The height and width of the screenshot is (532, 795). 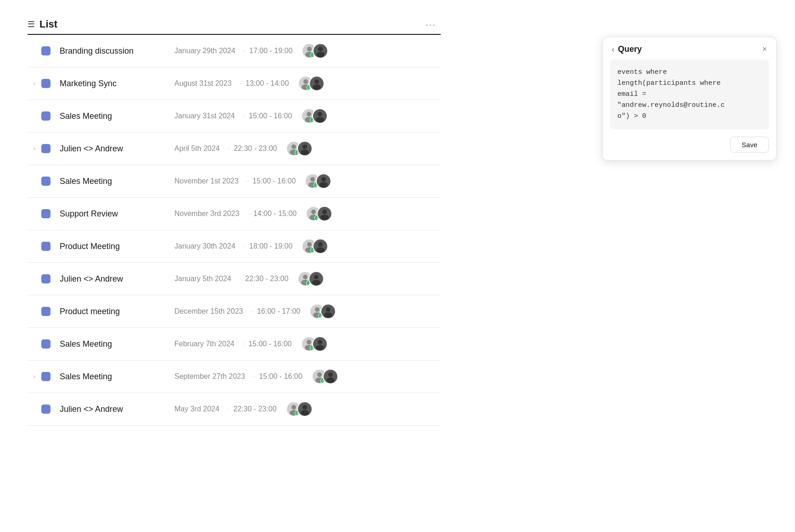 I want to click on event-time: 22:30 - 23:00, so click(x=255, y=149).